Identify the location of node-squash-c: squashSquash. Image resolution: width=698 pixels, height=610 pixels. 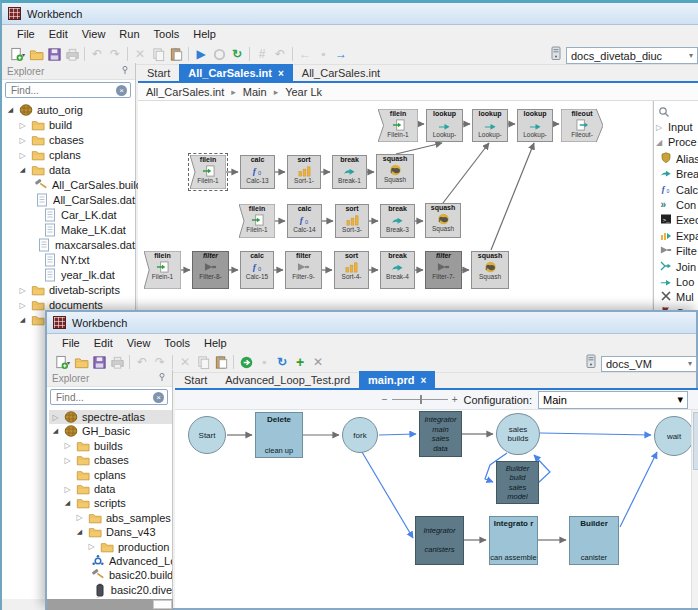
(443, 220).